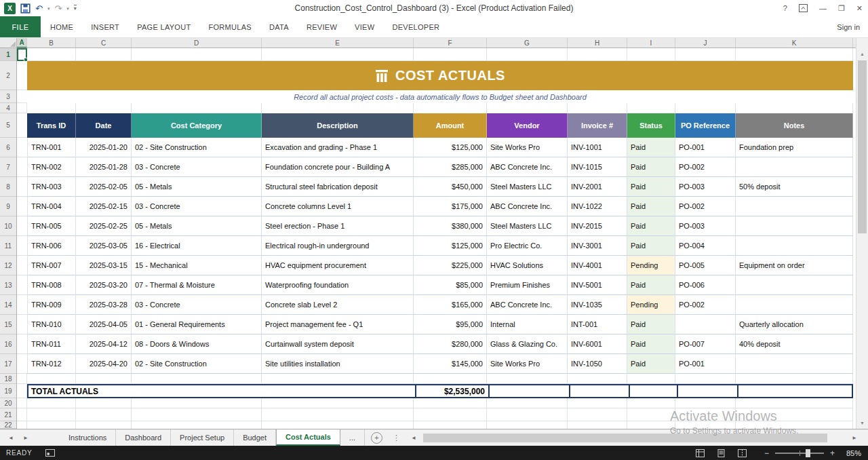 This screenshot has height=460, width=868. What do you see at coordinates (863, 147) in the screenshot?
I see `vertical-scroll-thumb` at bounding box center [863, 147].